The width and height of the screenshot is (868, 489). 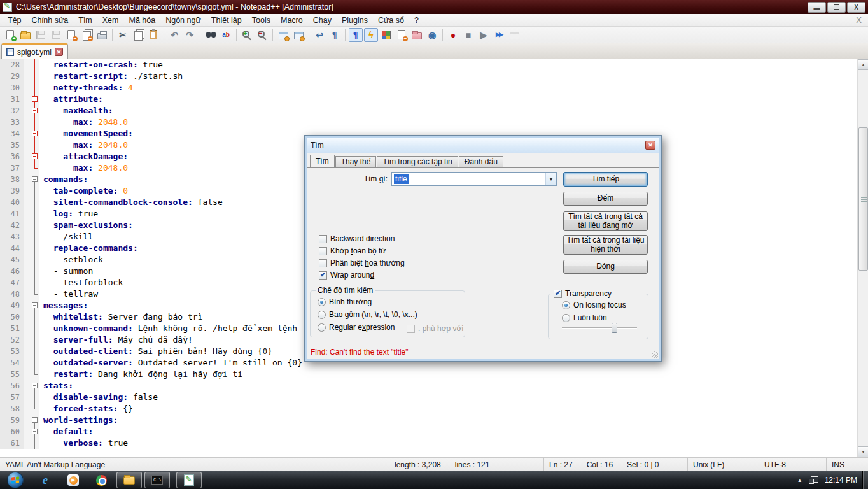 I want to click on network-icon, so click(x=813, y=480).